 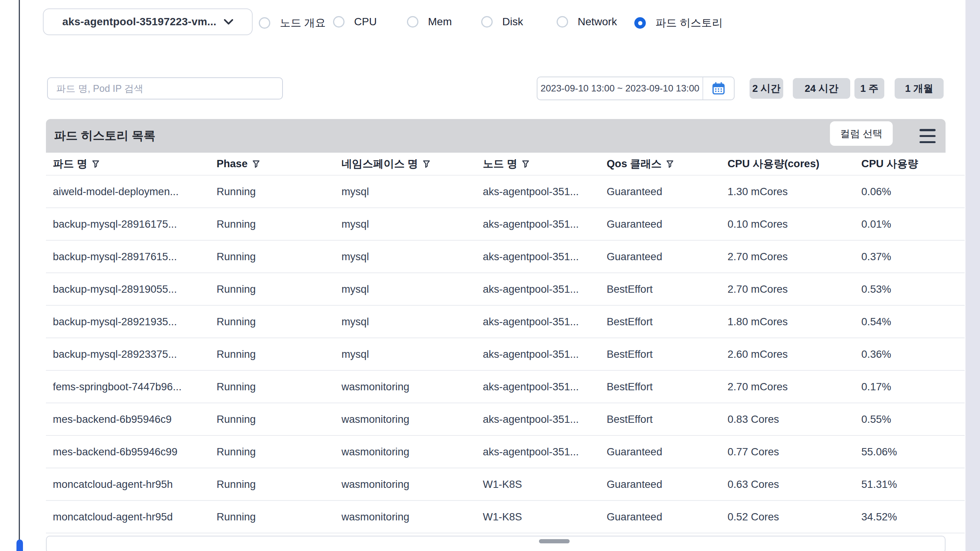 What do you see at coordinates (907, 289) in the screenshot?
I see `cell-cpu-percent: 0.53%` at bounding box center [907, 289].